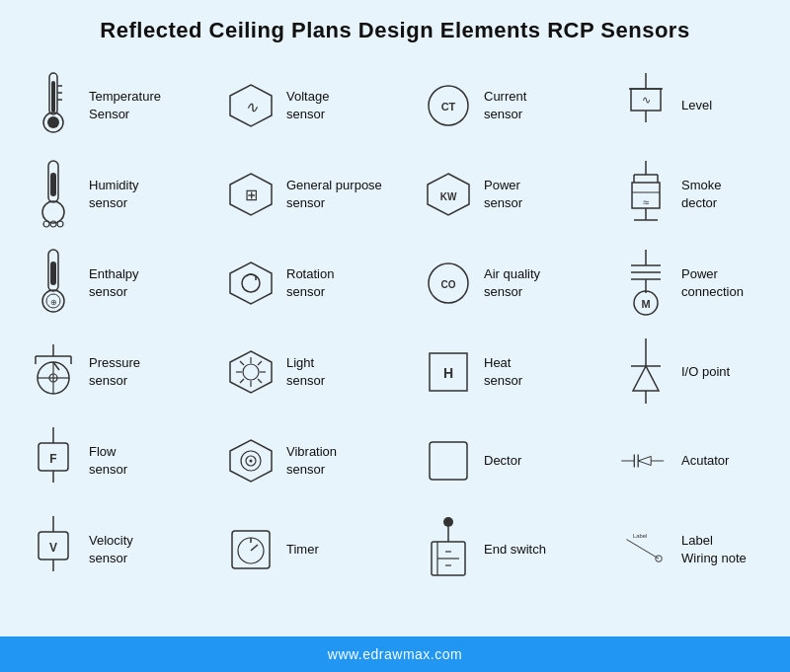 The width and height of the screenshot is (790, 672). I want to click on label-enthalpy: Enthalpysensor, so click(115, 282).